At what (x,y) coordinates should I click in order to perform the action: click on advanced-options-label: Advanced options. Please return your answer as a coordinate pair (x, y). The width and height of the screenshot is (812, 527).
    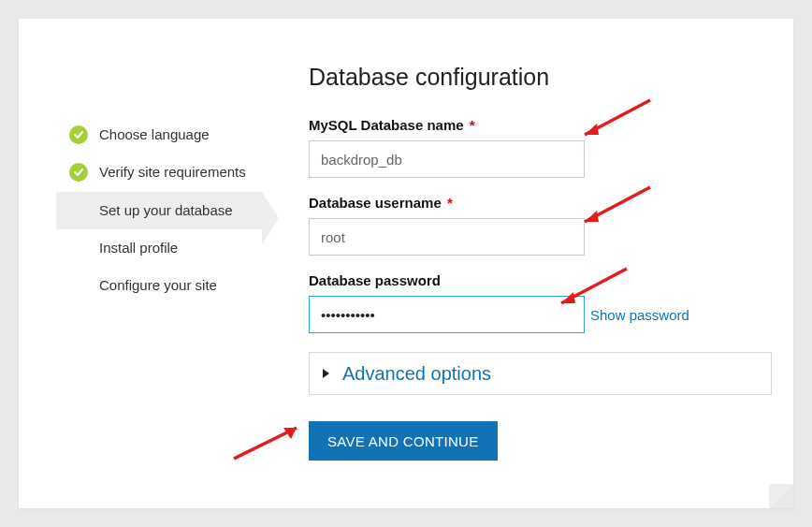
    Looking at the image, I should click on (417, 374).